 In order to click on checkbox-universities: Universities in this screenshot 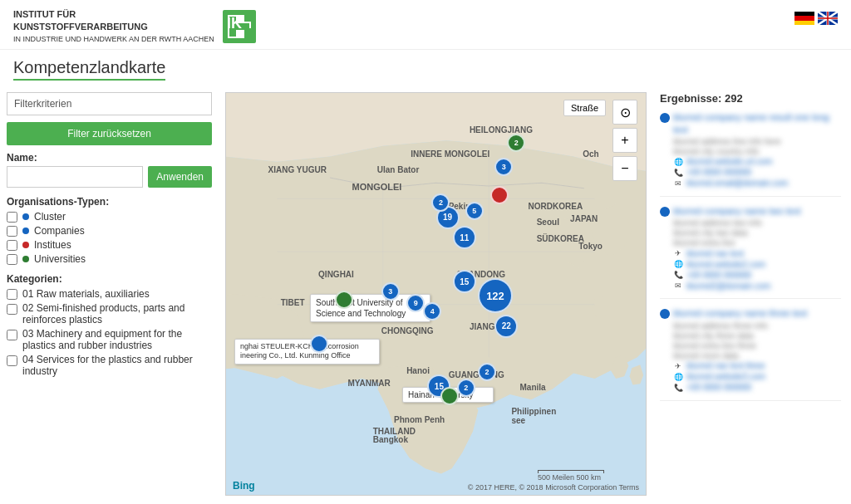, I will do `click(110, 259)`.